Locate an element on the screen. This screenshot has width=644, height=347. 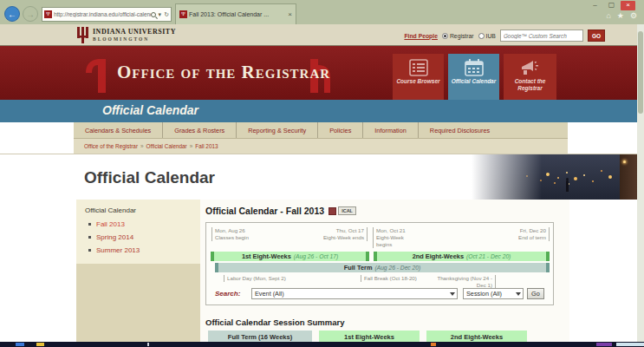
breadcrumb-registrar: Office of the Registrar is located at coordinates (111, 146).